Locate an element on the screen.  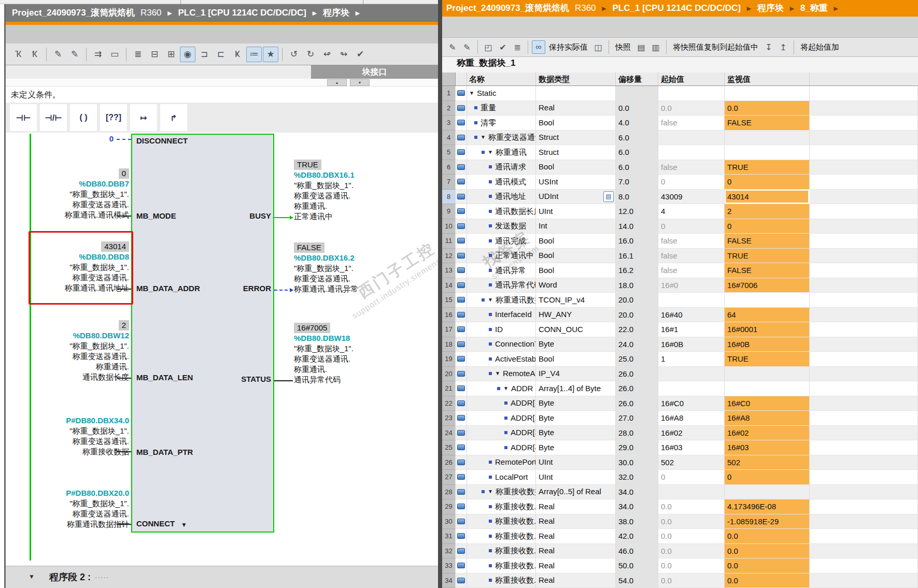
variable-name-cell: 通讯异常代码 is located at coordinates (502, 286).